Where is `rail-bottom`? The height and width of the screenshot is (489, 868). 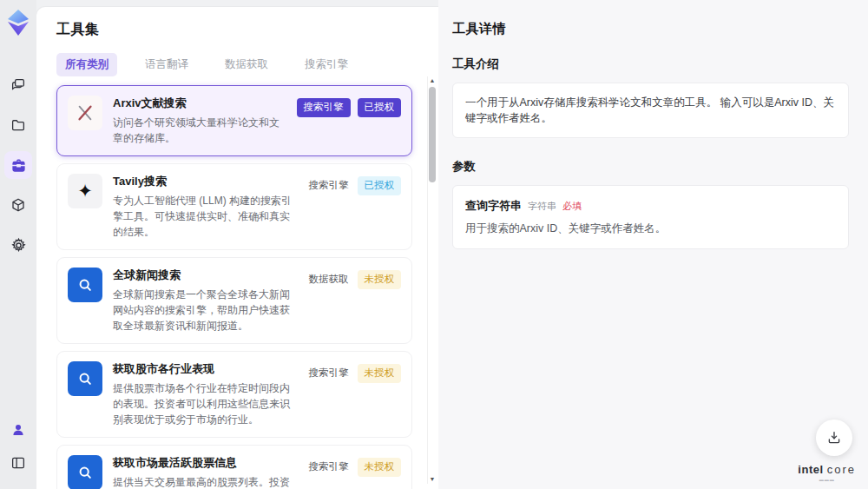 rail-bottom is located at coordinates (18, 446).